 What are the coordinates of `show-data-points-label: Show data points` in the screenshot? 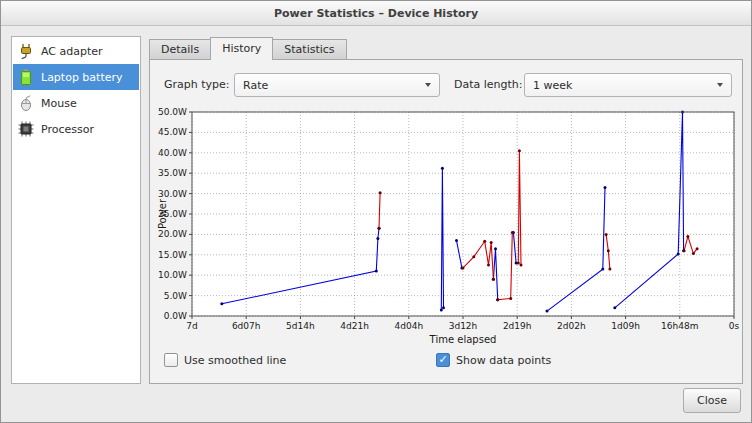 It's located at (504, 360).